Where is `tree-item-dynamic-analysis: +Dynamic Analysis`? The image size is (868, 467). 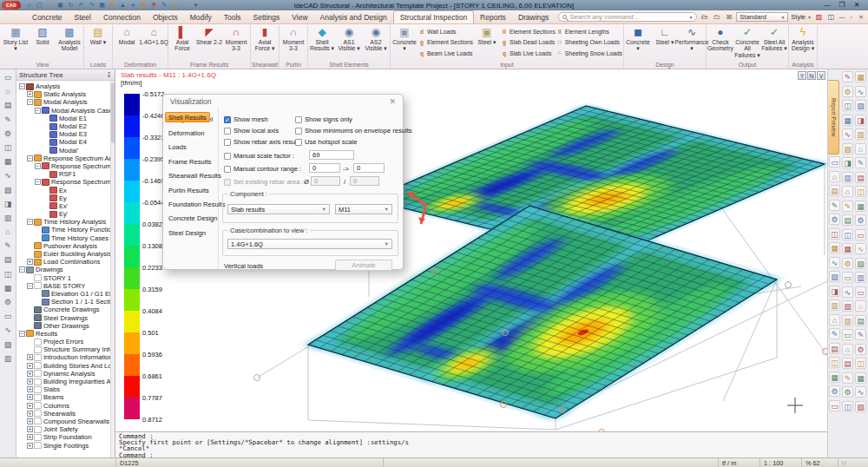 tree-item-dynamic-analysis: +Dynamic Analysis is located at coordinates (66, 373).